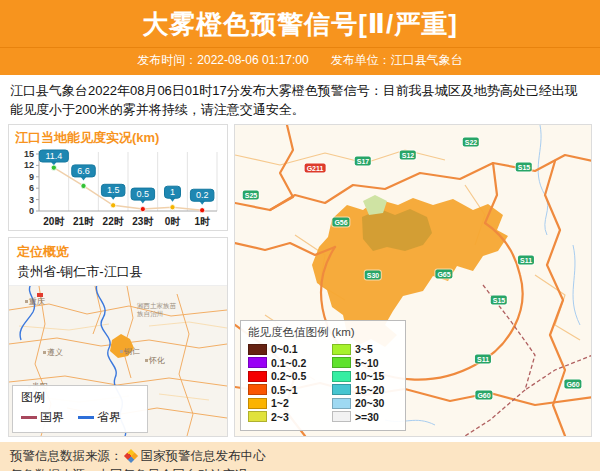 Image resolution: width=600 pixels, height=471 pixels. What do you see at coordinates (118, 252) in the screenshot?
I see `location-title: 定位概览` at bounding box center [118, 252].